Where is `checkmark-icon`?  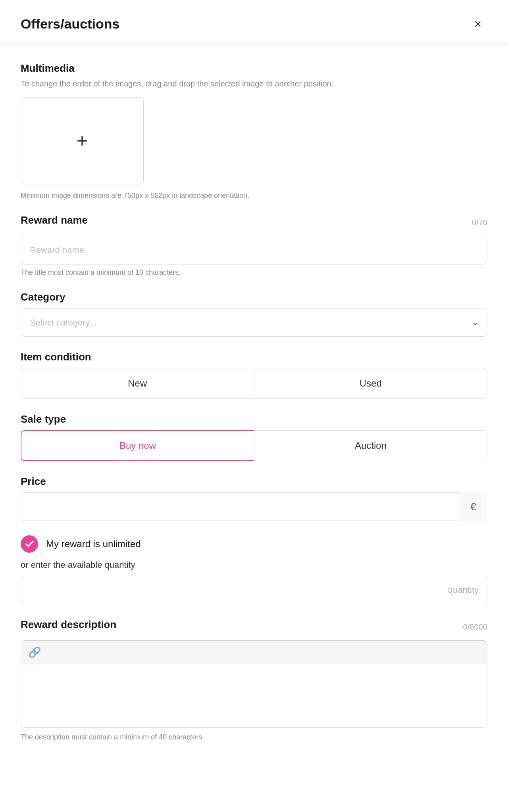
checkmark-icon is located at coordinates (29, 544).